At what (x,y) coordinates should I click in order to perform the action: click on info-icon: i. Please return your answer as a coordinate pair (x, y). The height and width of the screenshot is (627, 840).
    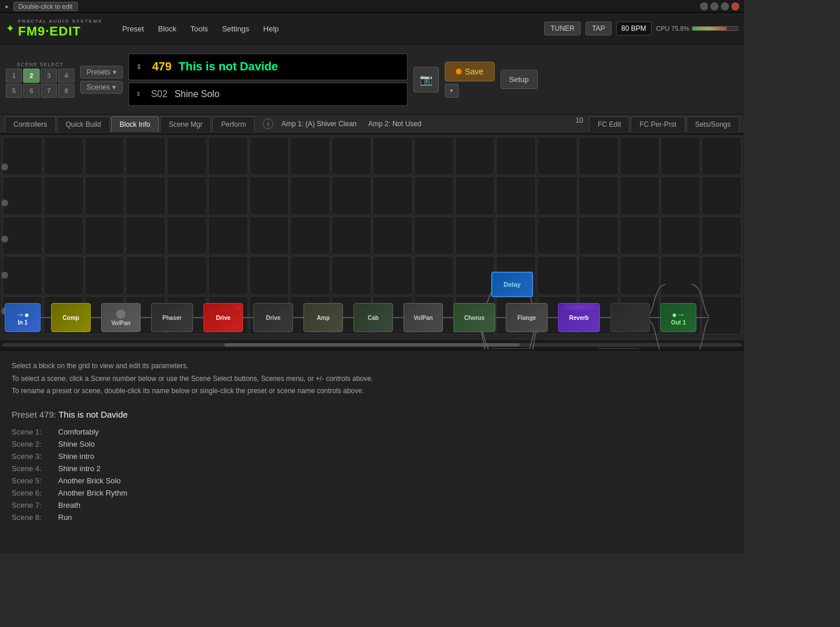
    Looking at the image, I should click on (268, 124).